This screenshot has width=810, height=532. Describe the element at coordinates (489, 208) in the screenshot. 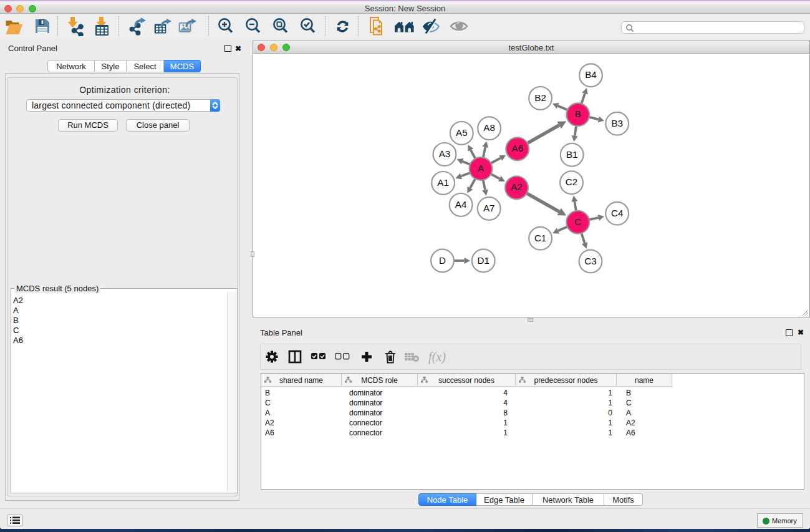

I see `svg-text: A7` at that location.